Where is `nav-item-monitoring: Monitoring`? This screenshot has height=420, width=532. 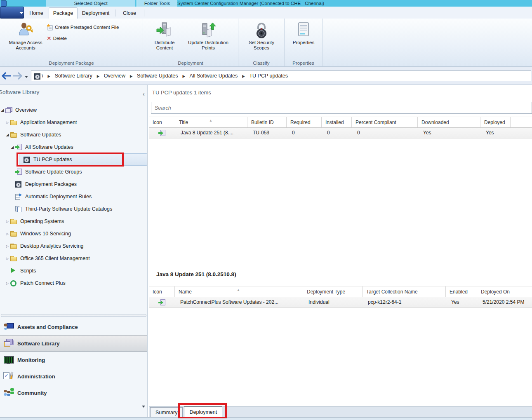 nav-item-monitoring: Monitoring is located at coordinates (73, 360).